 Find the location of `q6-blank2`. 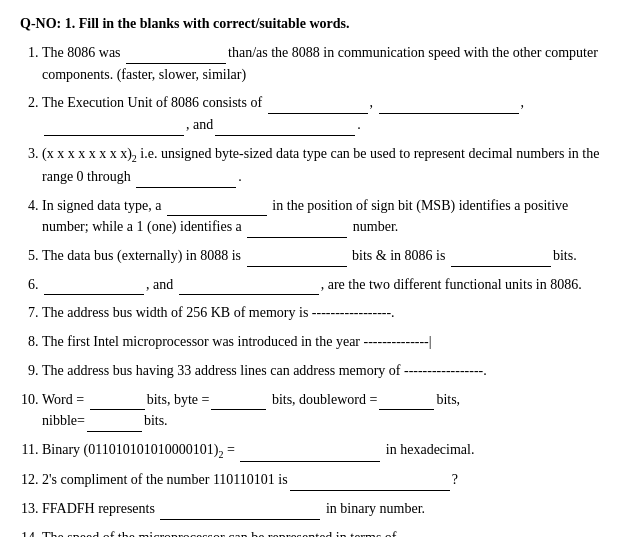

q6-blank2 is located at coordinates (249, 288).